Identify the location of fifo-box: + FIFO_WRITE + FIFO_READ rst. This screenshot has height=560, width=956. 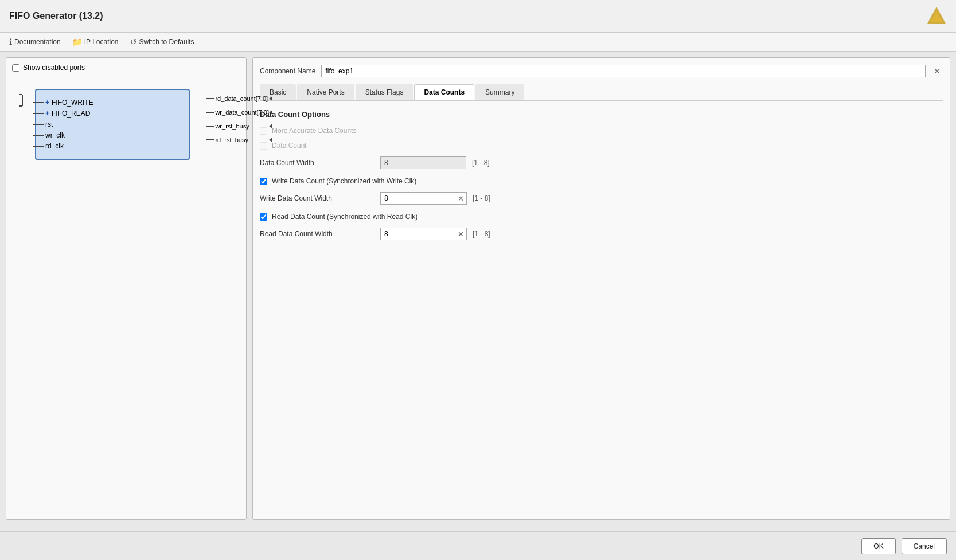
(112, 124).